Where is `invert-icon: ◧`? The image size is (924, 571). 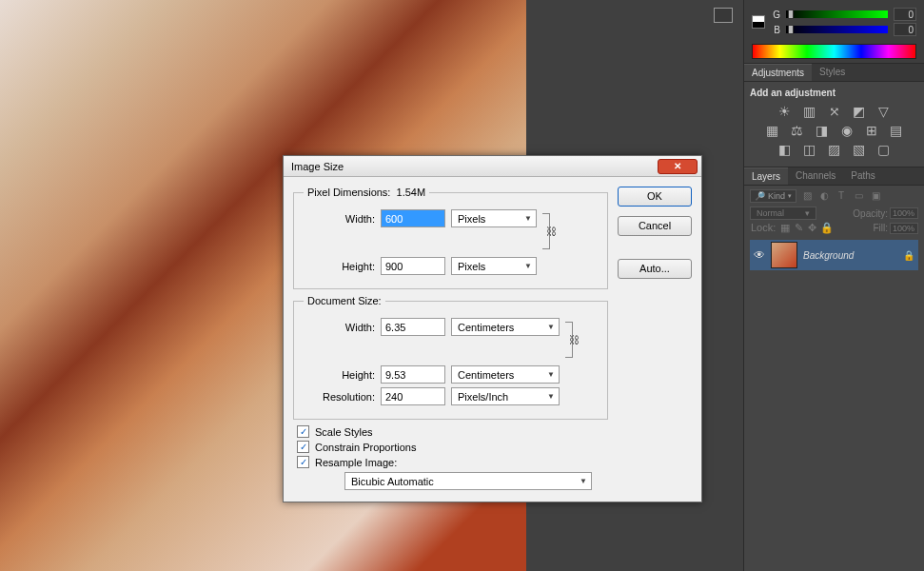 invert-icon: ◧ is located at coordinates (785, 149).